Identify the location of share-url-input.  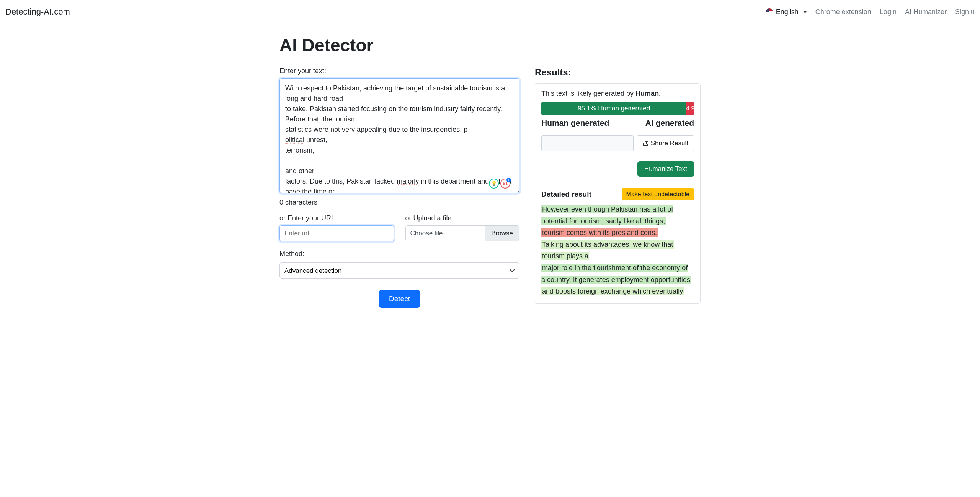
(587, 143).